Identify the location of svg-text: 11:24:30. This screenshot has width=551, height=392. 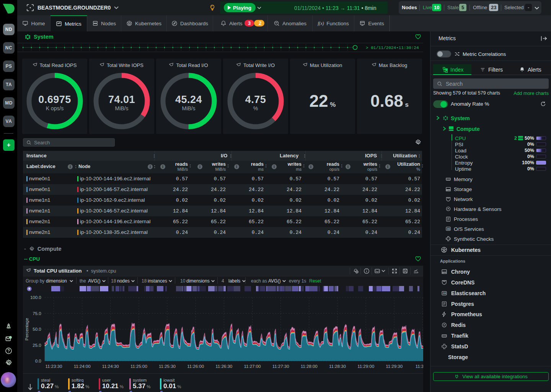
(111, 366).